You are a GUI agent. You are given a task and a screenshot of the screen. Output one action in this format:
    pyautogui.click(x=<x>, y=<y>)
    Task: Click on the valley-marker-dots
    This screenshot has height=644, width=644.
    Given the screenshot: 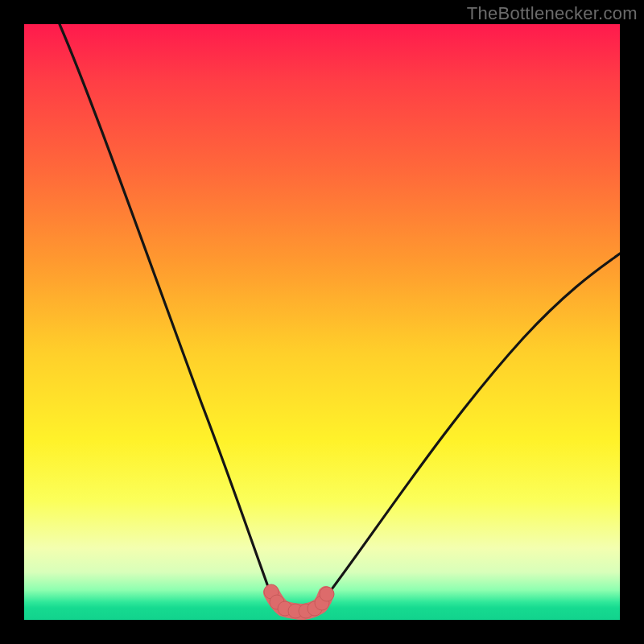 What is the action you would take?
    pyautogui.click(x=299, y=601)
    